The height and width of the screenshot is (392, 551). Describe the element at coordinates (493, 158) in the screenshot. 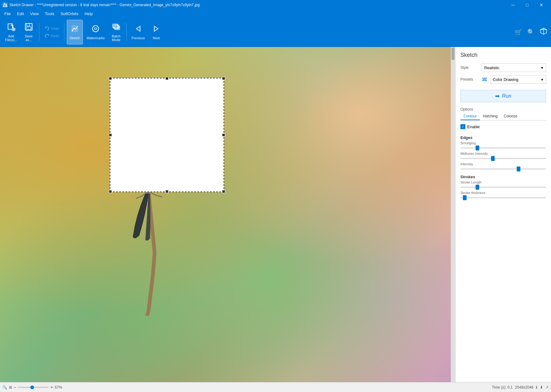

I see `midtones-thumb` at that location.